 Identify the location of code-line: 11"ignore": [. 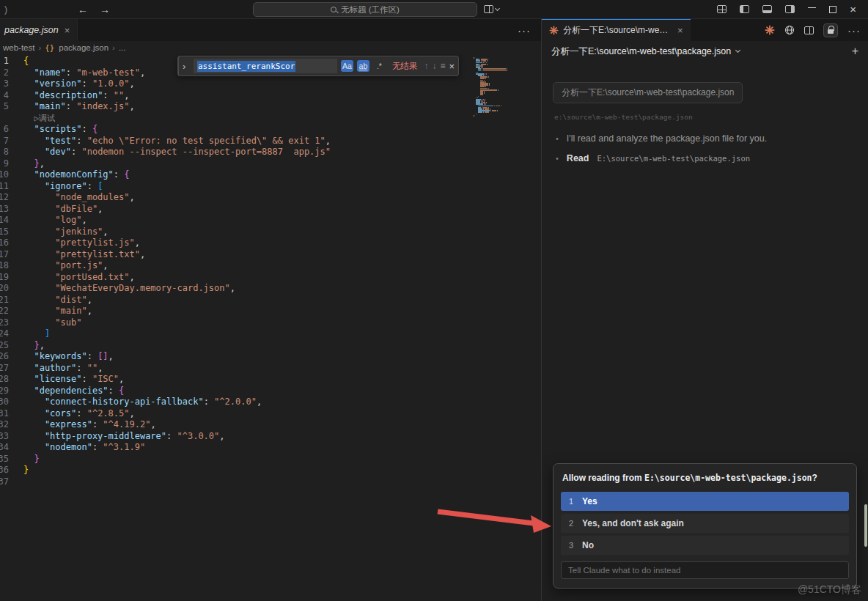
(235, 187).